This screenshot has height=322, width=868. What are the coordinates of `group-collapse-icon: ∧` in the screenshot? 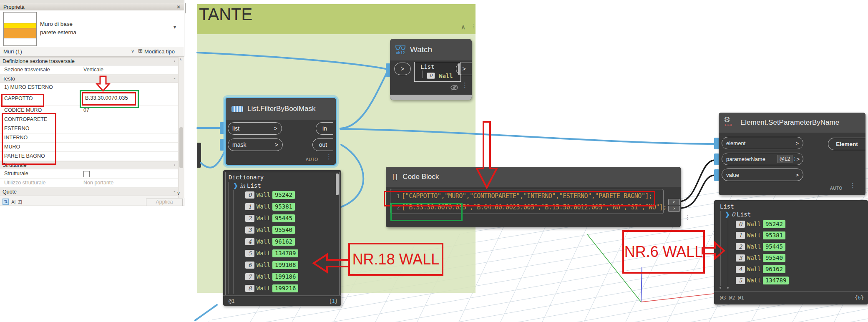 It's located at (463, 27).